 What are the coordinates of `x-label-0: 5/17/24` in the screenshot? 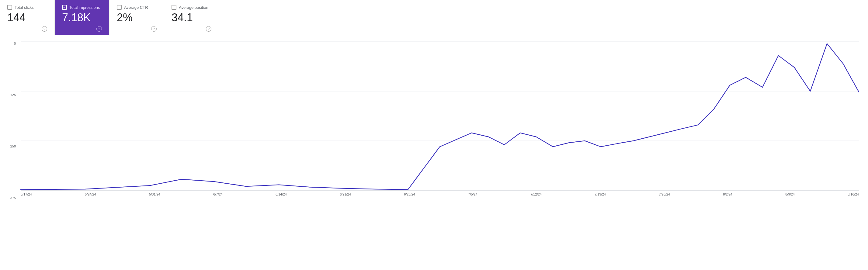 It's located at (26, 195).